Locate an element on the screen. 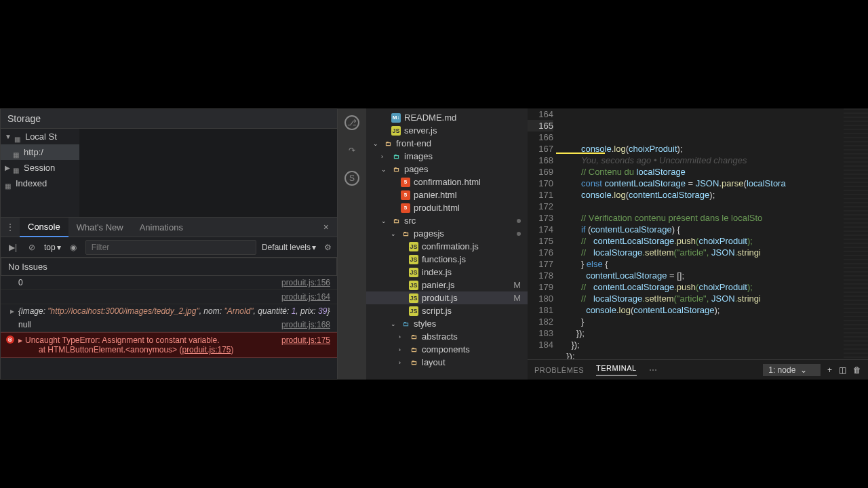  log-entry: produit.js:164 is located at coordinates (169, 297).